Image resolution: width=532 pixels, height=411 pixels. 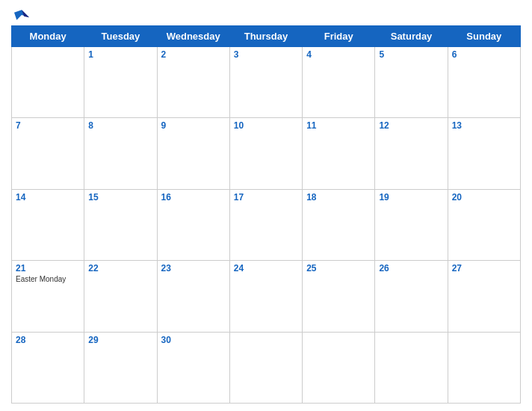 I want to click on day-number: 22, so click(x=120, y=268).